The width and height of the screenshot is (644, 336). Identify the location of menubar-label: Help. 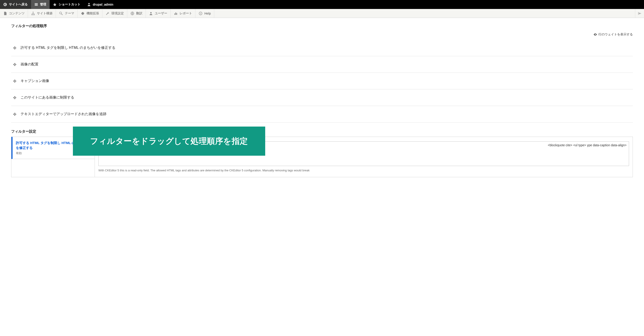
(208, 14).